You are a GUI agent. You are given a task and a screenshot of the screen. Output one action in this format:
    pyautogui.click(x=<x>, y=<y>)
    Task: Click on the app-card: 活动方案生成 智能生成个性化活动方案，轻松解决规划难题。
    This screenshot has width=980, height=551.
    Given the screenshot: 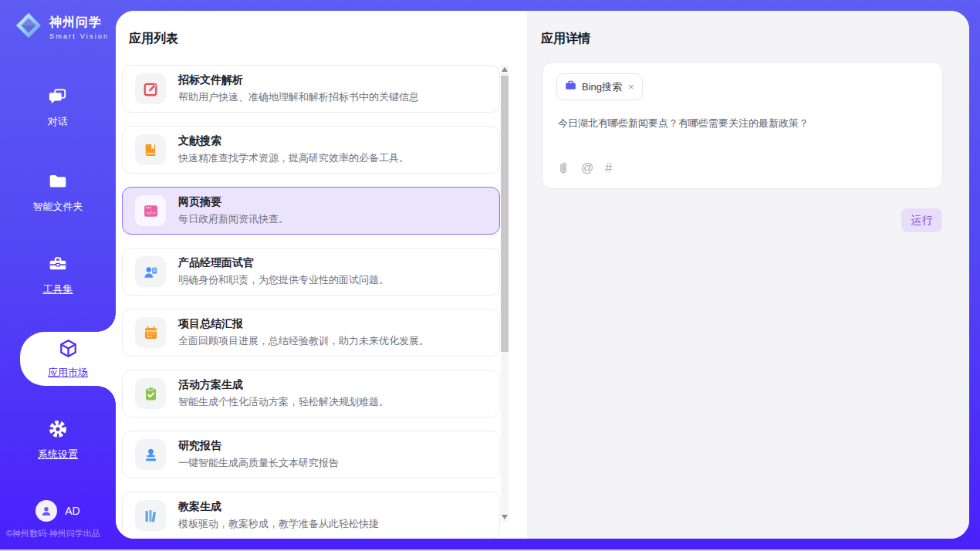 What is the action you would take?
    pyautogui.click(x=311, y=394)
    